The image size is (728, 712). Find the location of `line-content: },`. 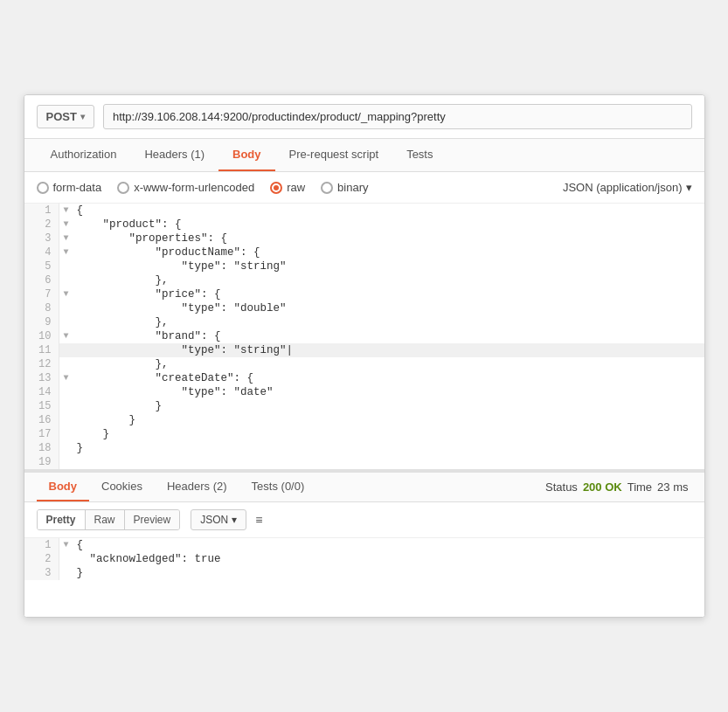

line-content: }, is located at coordinates (389, 280).